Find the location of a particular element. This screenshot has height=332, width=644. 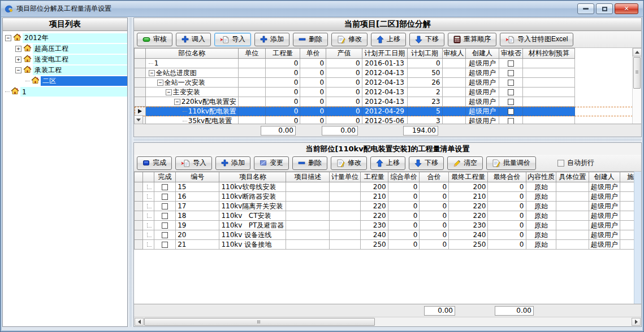

close-button: ✕ is located at coordinates (626, 9).